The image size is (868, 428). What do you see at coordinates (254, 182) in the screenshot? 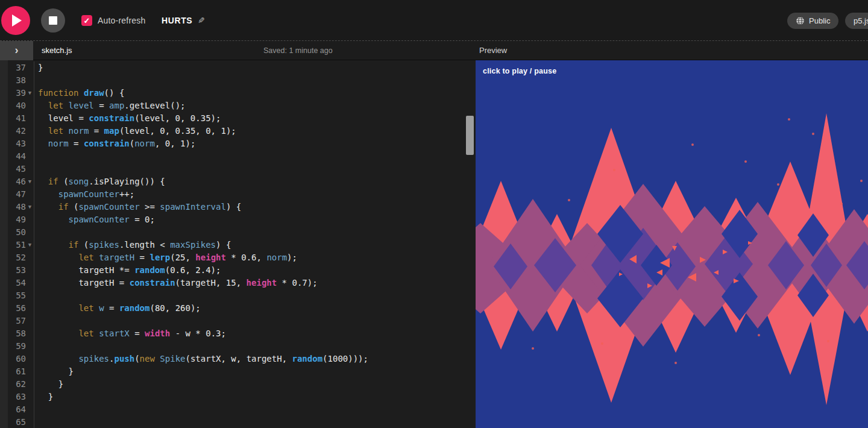
I see `code-text: if (song.isPlaying()) {` at bounding box center [254, 182].